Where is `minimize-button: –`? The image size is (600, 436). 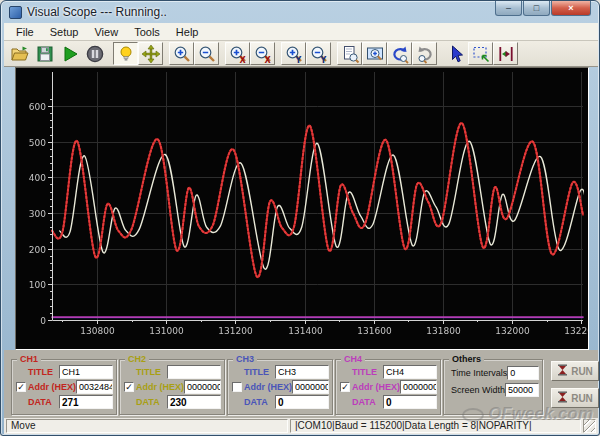
minimize-button: – is located at coordinates (508, 8).